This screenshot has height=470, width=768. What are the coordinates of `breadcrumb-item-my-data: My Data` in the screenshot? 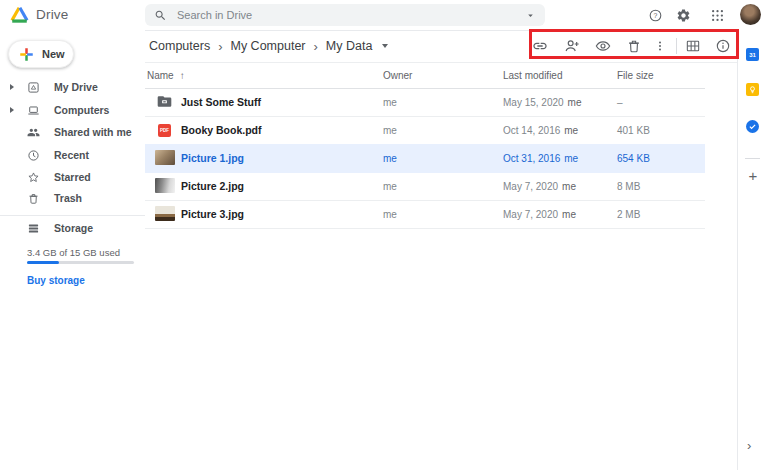 It's located at (350, 46).